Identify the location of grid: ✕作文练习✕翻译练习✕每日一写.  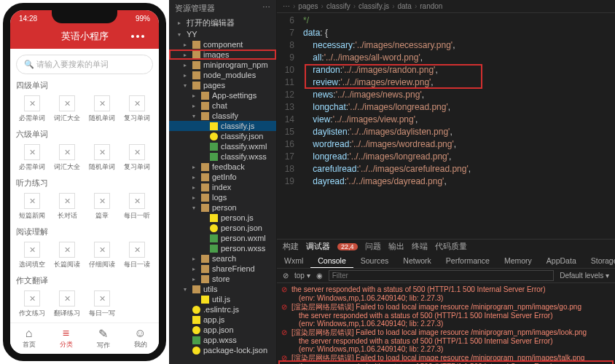
(85, 304).